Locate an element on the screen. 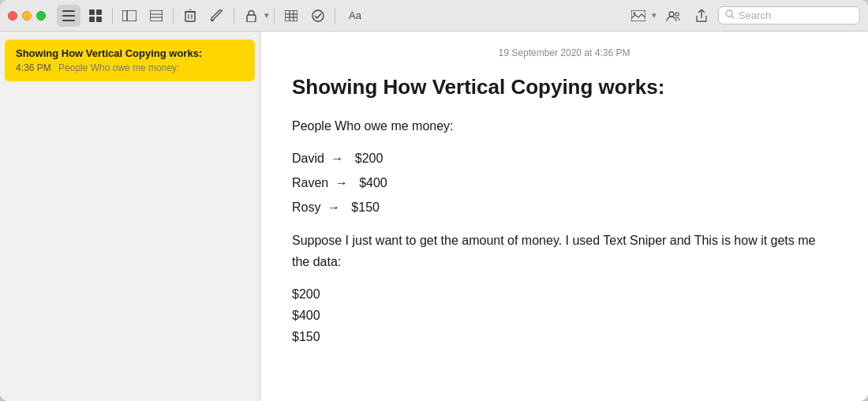 Image resolution: width=868 pixels, height=401 pixels. titlebar: ▾ Aa is located at coordinates (434, 16).